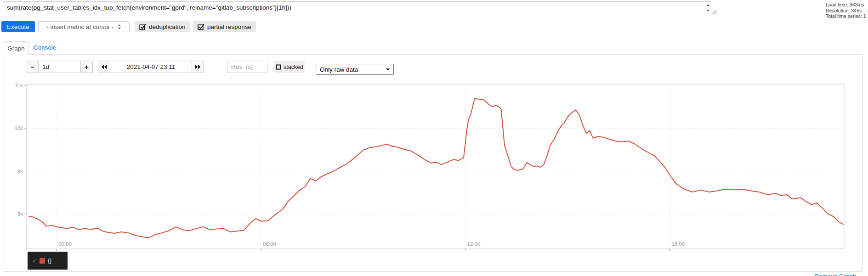 The width and height of the screenshot is (868, 276). I want to click on legend-series-label: {}, so click(50, 261).